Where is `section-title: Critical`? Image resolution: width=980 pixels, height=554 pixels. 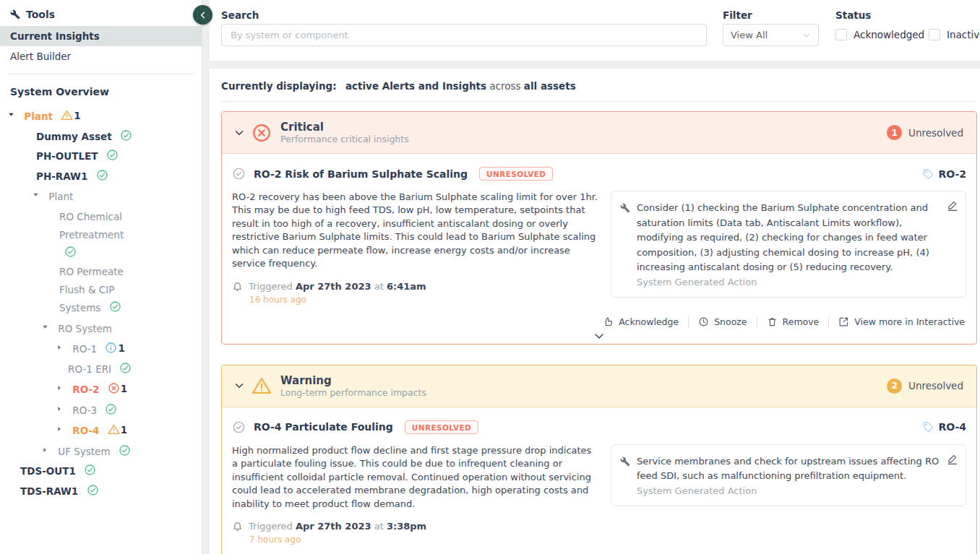 section-title: Critical is located at coordinates (345, 127).